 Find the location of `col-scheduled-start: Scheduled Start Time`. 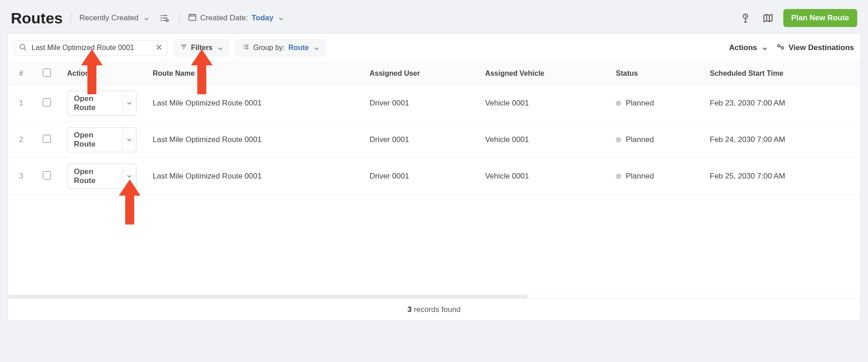

col-scheduled-start: Scheduled Start Time is located at coordinates (781, 74).